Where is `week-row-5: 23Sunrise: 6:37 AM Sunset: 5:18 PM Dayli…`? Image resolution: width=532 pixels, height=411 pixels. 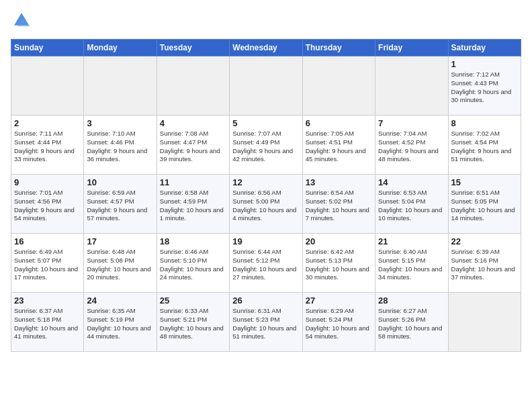
week-row-5: 23Sunrise: 6:37 AM Sunset: 5:18 PM Dayli… is located at coordinates (266, 322).